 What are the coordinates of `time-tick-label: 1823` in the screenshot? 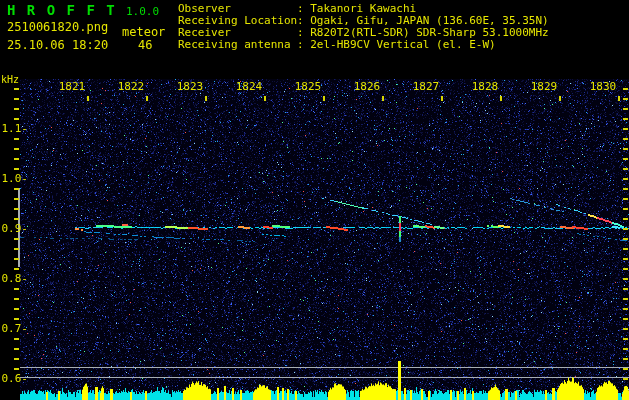 It's located at (190, 86).